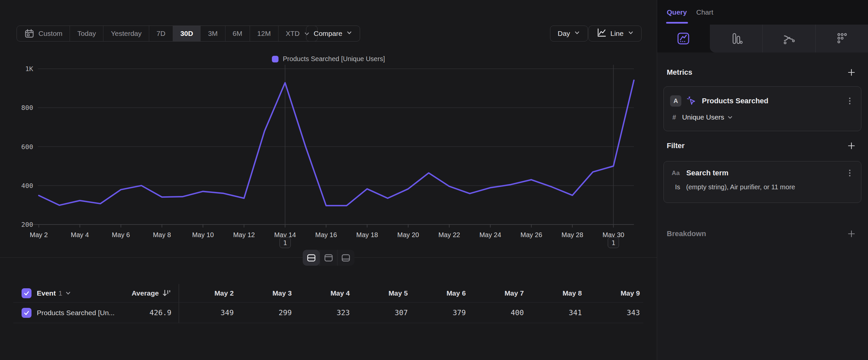 This screenshot has width=868, height=360. I want to click on metric-letter-badge: A, so click(676, 101).